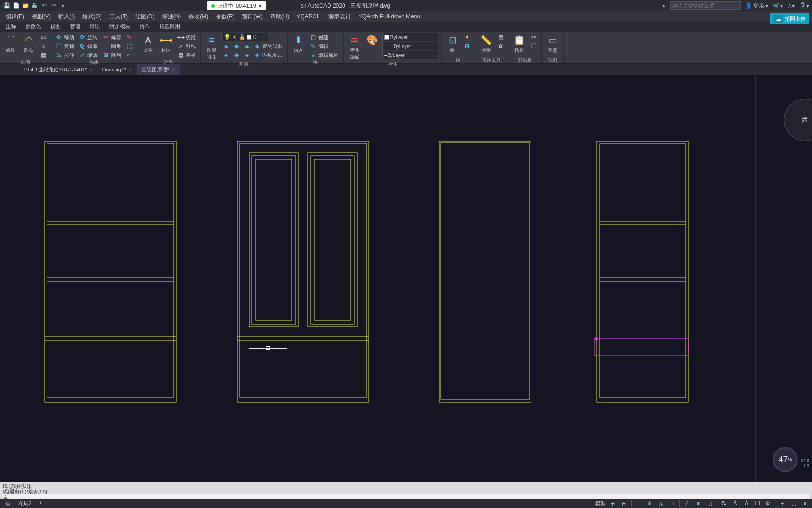 The width and height of the screenshot is (812, 508). Describe the element at coordinates (236, 46) in the screenshot. I see `layer-icon2: ◈` at that location.